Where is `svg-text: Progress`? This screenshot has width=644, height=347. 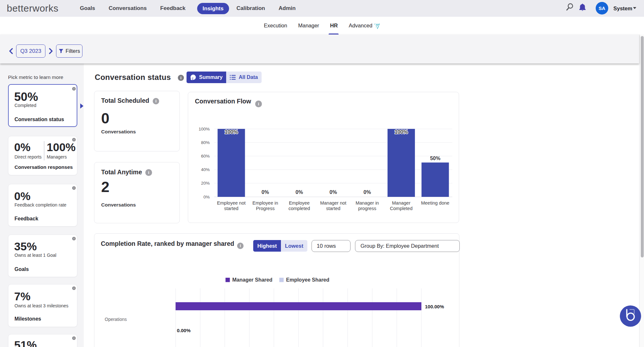
svg-text: Progress is located at coordinates (265, 208).